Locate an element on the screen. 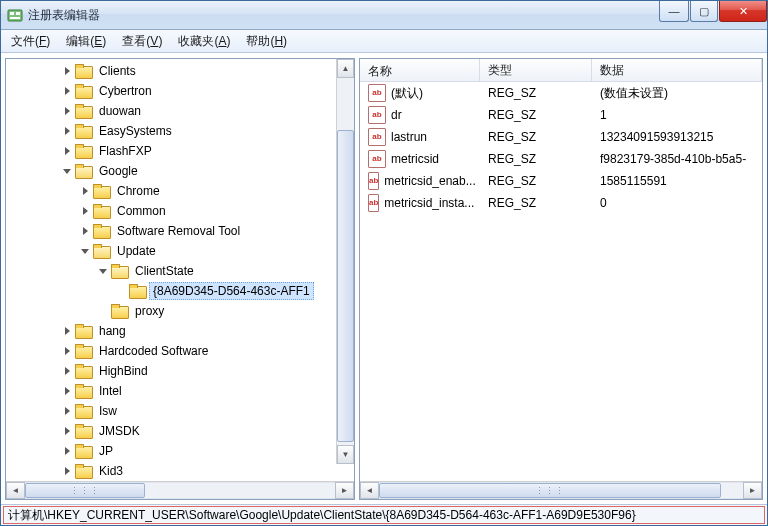 The image size is (768, 526). scroll-up-button: ▲ is located at coordinates (346, 68).